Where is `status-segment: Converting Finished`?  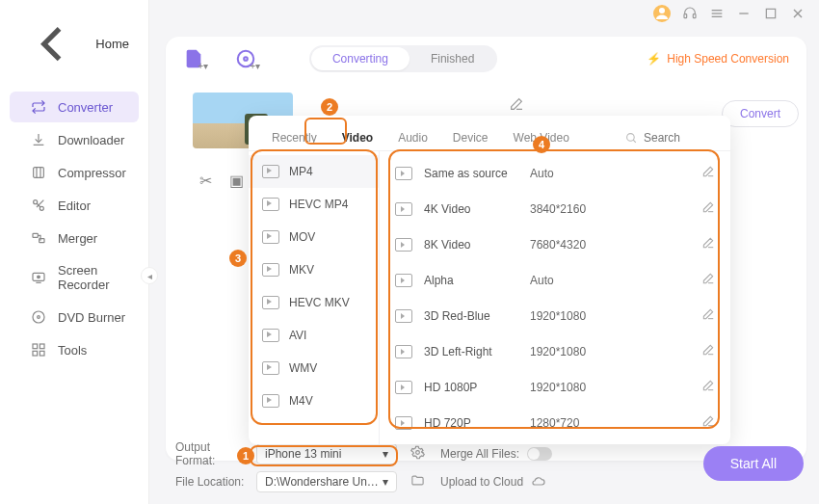
status-segment: Converting Finished is located at coordinates (403, 59).